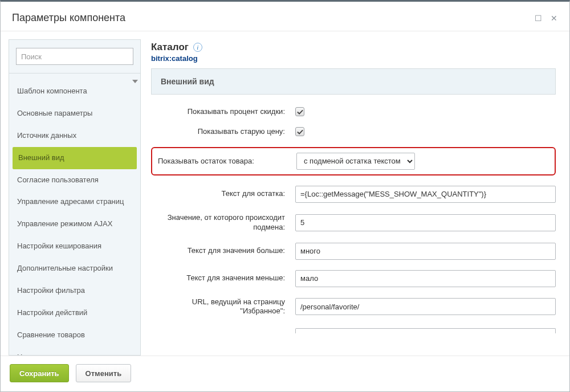  What do you see at coordinates (353, 307) in the screenshot?
I see `row-favorite-url: URL, ведущий на страницу "Избранное":` at bounding box center [353, 307].